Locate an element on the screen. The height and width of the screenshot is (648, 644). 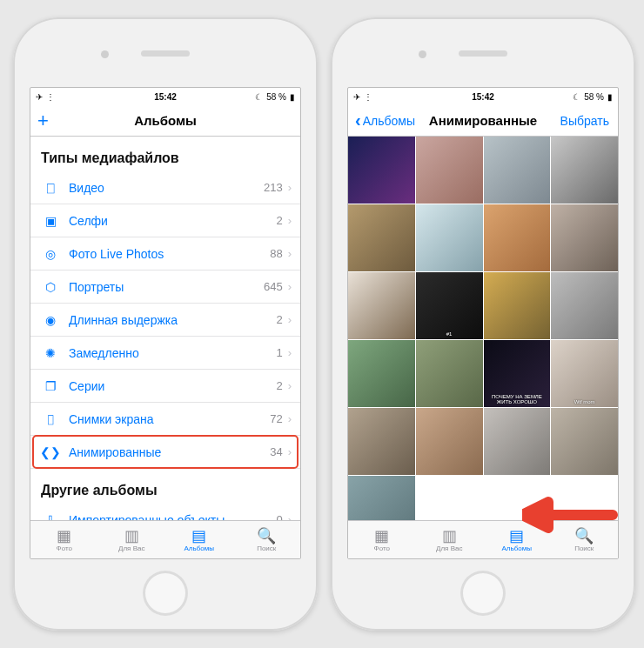
video-icon: ⎕ is located at coordinates (50, 188).